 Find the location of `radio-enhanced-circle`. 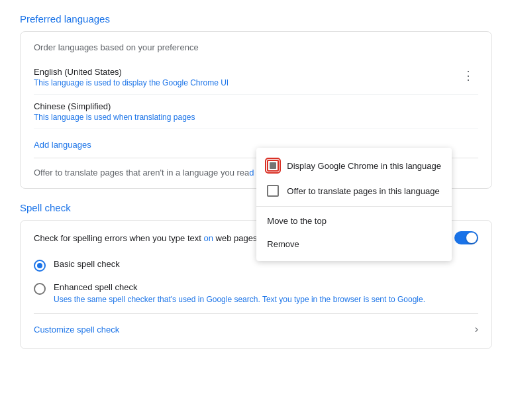

radio-enhanced-circle is located at coordinates (40, 289).